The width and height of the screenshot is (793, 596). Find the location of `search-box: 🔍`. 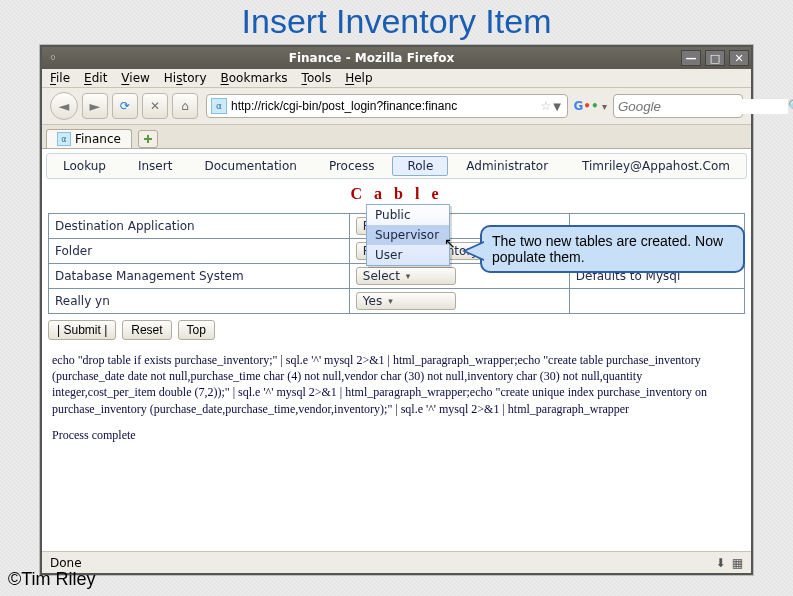

search-box: 🔍 is located at coordinates (678, 106).